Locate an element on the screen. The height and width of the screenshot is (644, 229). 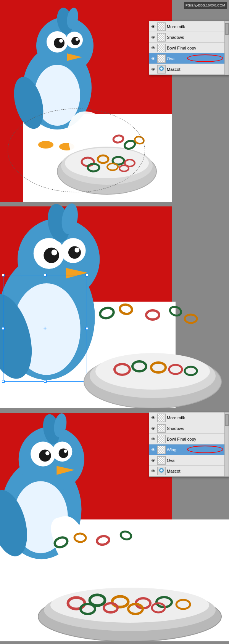
layer-list-1: 👁More milk👁Shadows👁Bowl Final copy👁Oval👁… is located at coordinates (189, 48).